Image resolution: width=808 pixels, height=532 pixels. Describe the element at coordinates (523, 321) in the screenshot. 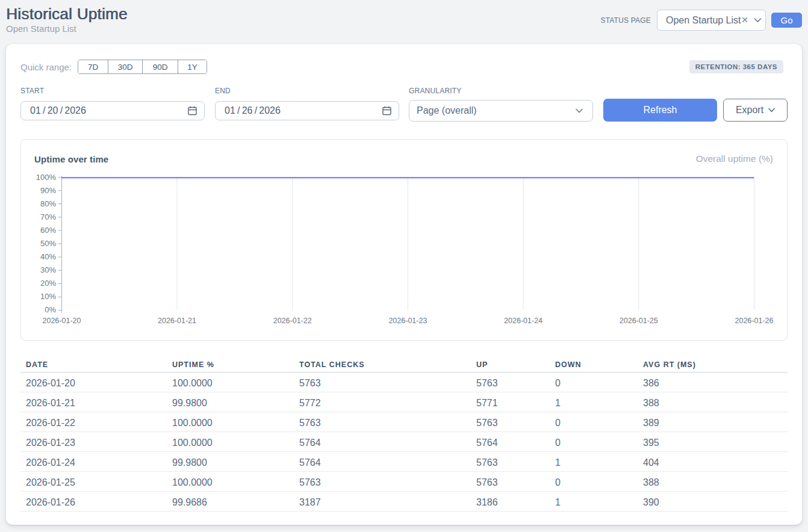

I see `svg-text: 2026-01-24` at that location.